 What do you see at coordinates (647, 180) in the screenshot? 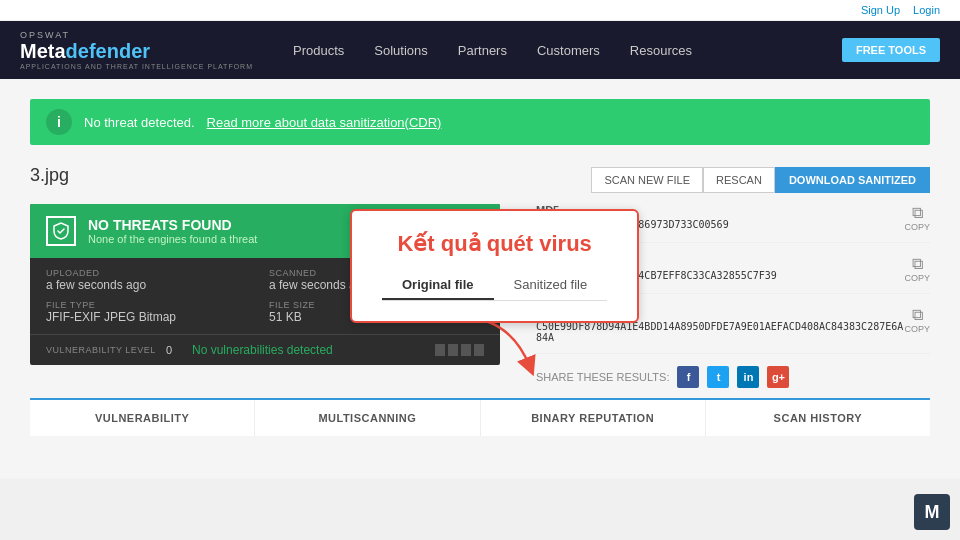
I see `scan-new-file-button: SCAN NEW FILE` at bounding box center [647, 180].